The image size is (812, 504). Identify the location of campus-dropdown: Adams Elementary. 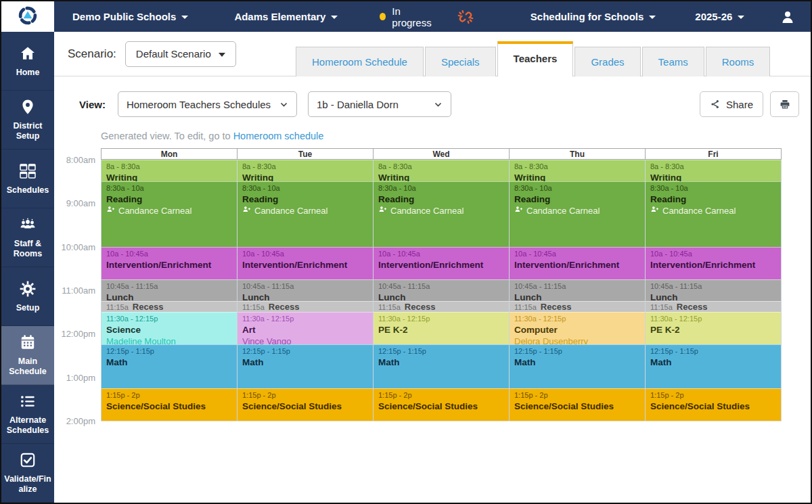
(286, 16).